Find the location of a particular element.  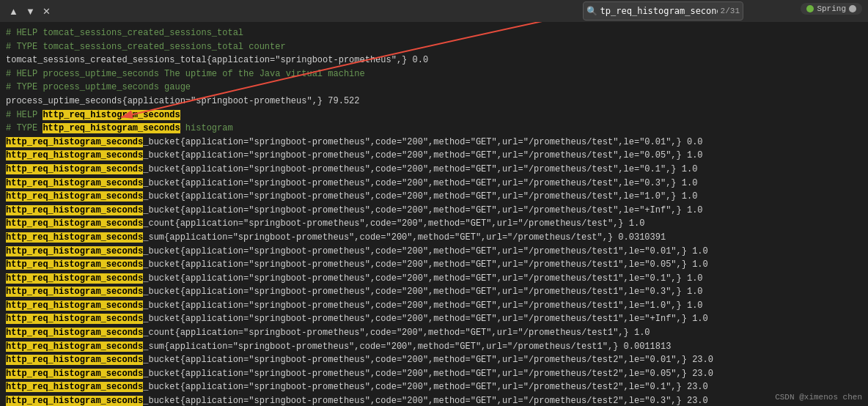

line-0: # HELP tomcat_sessions_created_sessions_… is located at coordinates (434, 34).